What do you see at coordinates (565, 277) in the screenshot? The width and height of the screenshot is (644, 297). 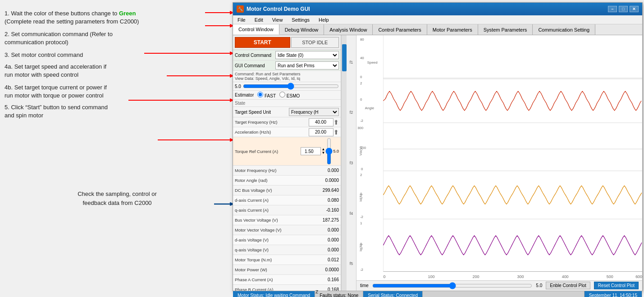 I see `svg-text: 400` at bounding box center [565, 277].